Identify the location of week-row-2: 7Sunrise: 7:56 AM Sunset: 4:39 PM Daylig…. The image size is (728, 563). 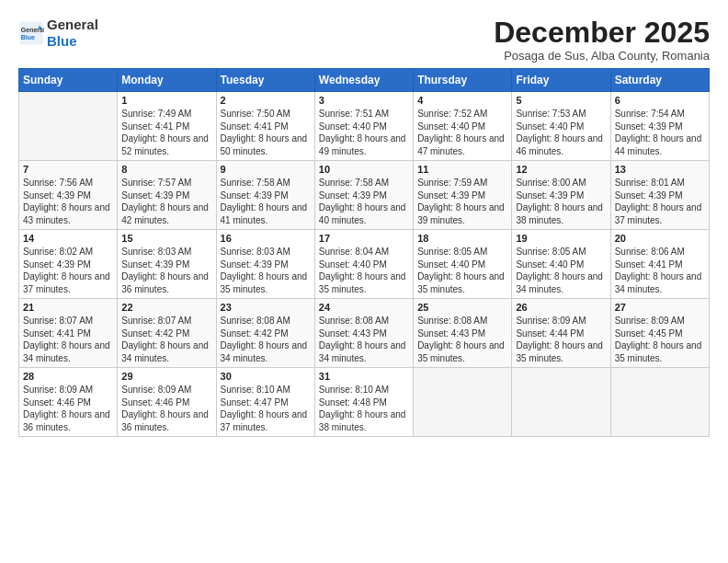
(364, 195).